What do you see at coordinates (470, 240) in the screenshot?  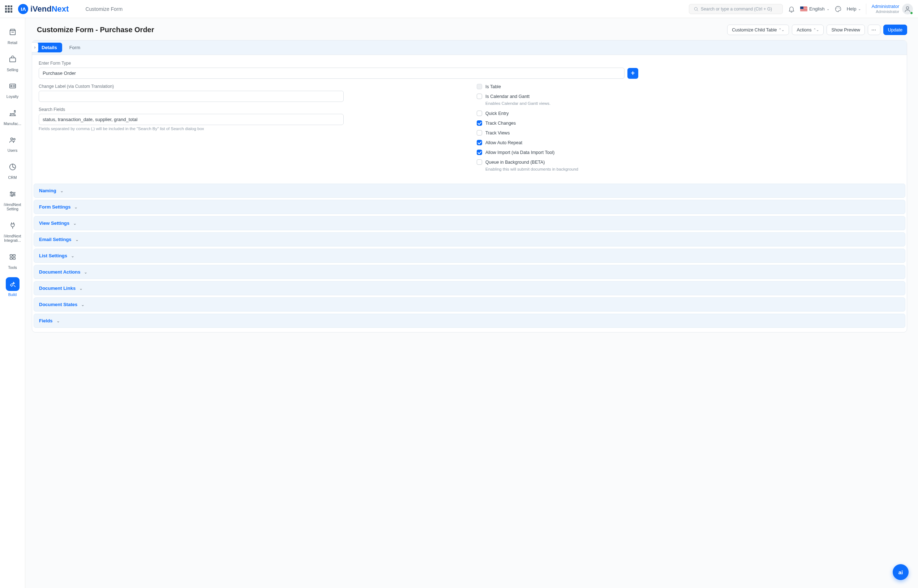 I see `section-email-settings: Email Settings ⌄` at bounding box center [470, 240].